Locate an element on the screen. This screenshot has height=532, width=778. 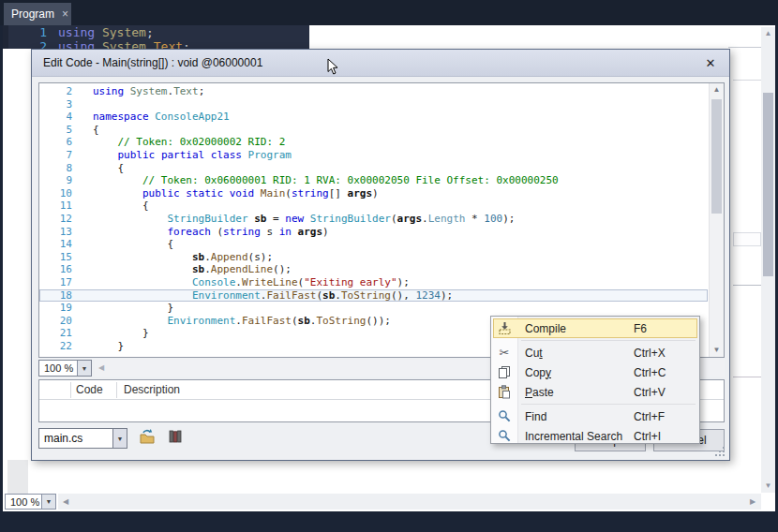
menu-item-shortcut: Ctrl+V is located at coordinates (650, 392).